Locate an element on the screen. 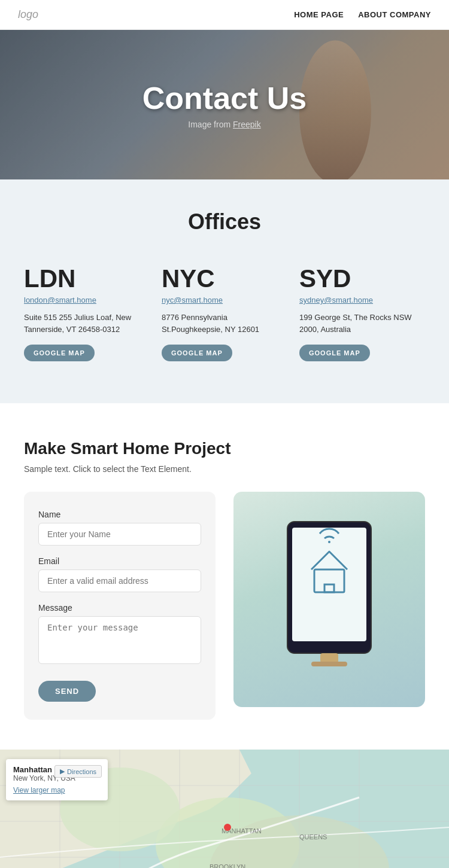 Image resolution: width=449 pixels, height=868 pixels. hero-content: Contact Us Image from Freepik is located at coordinates (224, 105).